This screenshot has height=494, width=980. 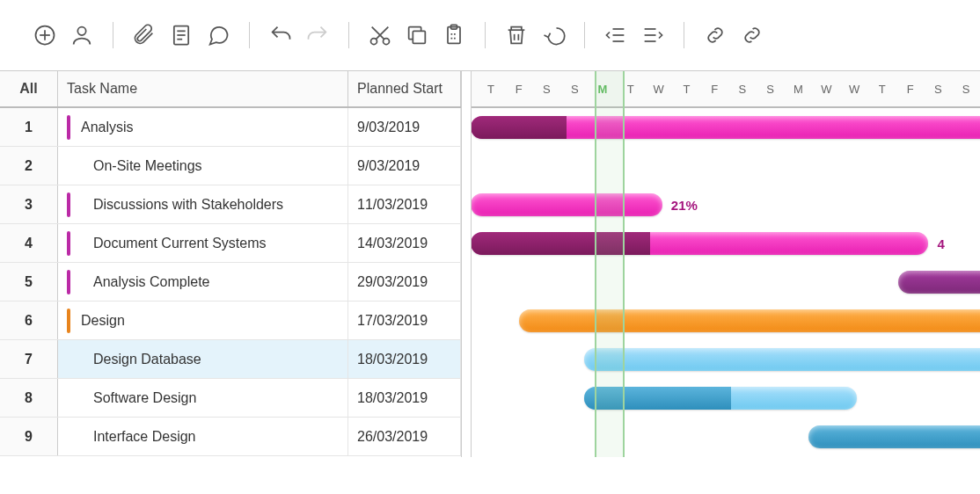 I want to click on undo-icon, so click(x=281, y=35).